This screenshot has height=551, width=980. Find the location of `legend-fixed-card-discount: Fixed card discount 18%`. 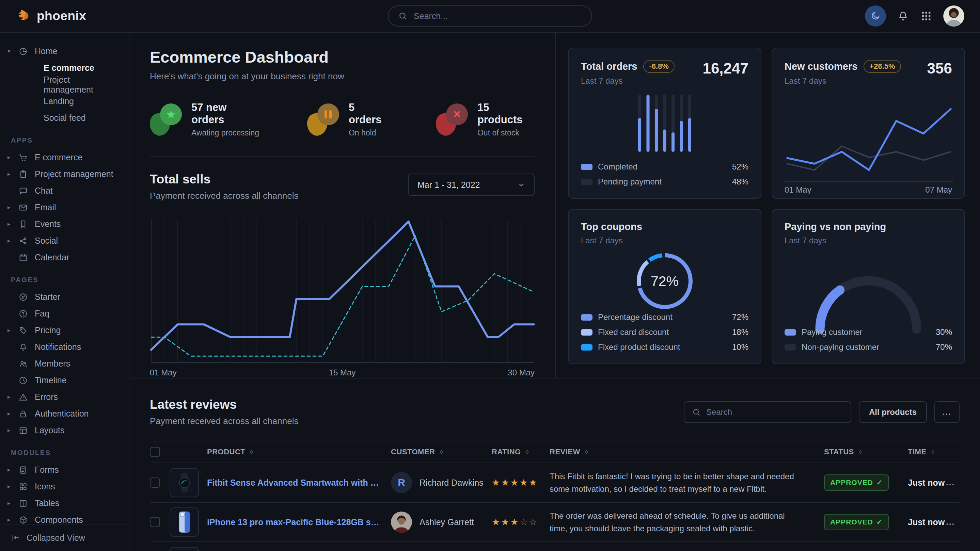

legend-fixed-card-discount: Fixed card discount 18% is located at coordinates (665, 332).